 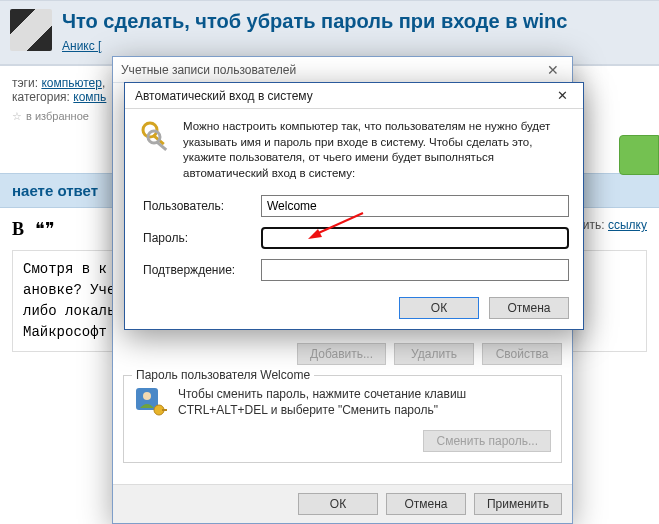 I want to click on outer-titlebar: Учетные записи пользователей ✕, so click(x=342, y=70).